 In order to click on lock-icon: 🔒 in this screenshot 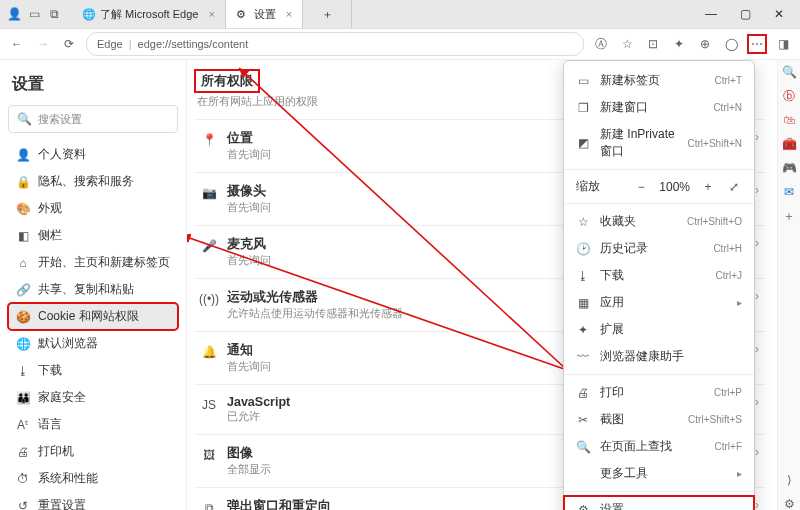, I will do `click(23, 182)`.